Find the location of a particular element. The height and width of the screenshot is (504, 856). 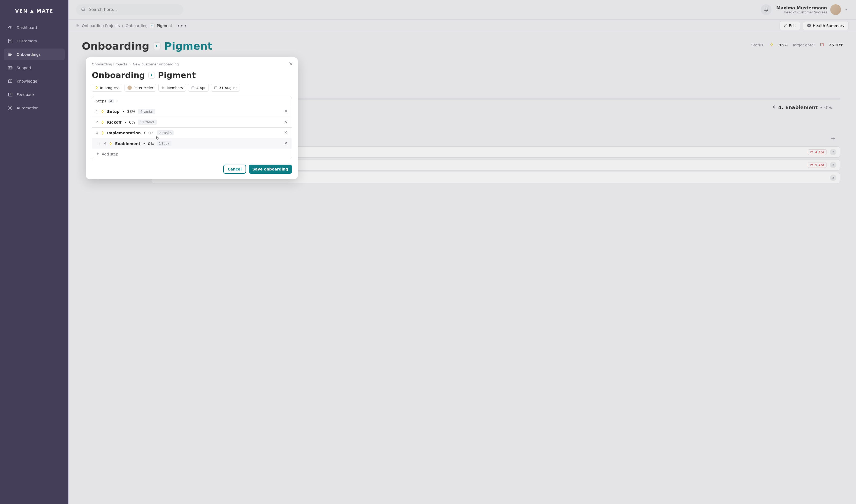

company-icon is located at coordinates (152, 75).